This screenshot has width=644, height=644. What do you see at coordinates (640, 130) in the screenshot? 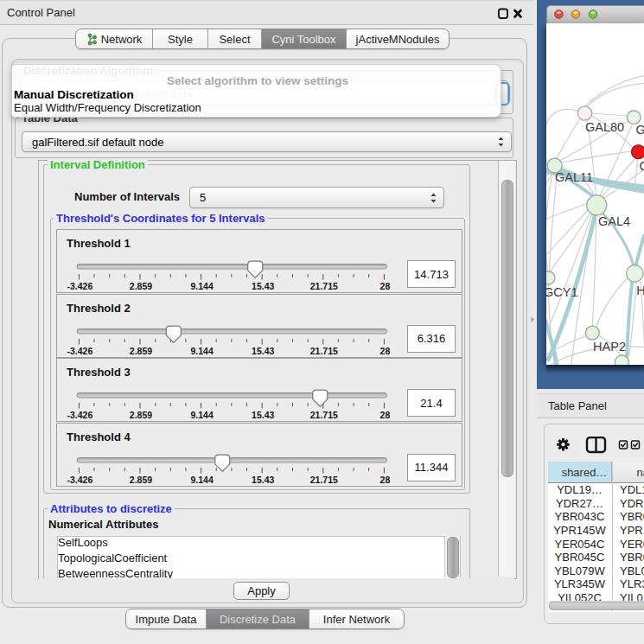
I see `svg-text: GA` at bounding box center [640, 130].